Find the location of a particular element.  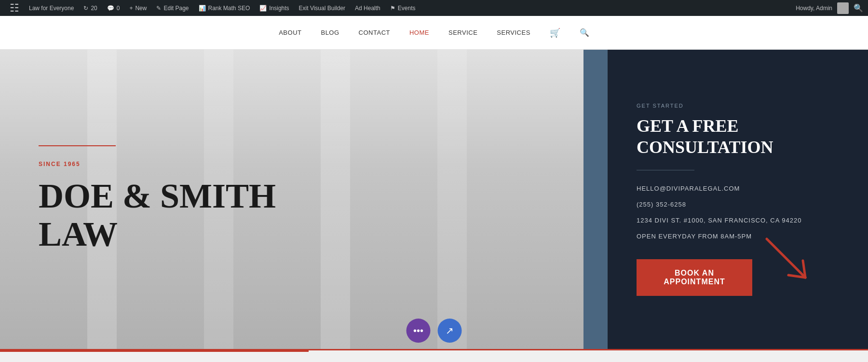

admin-bar-right: Howdy, Admin 🔍 is located at coordinates (829, 8).